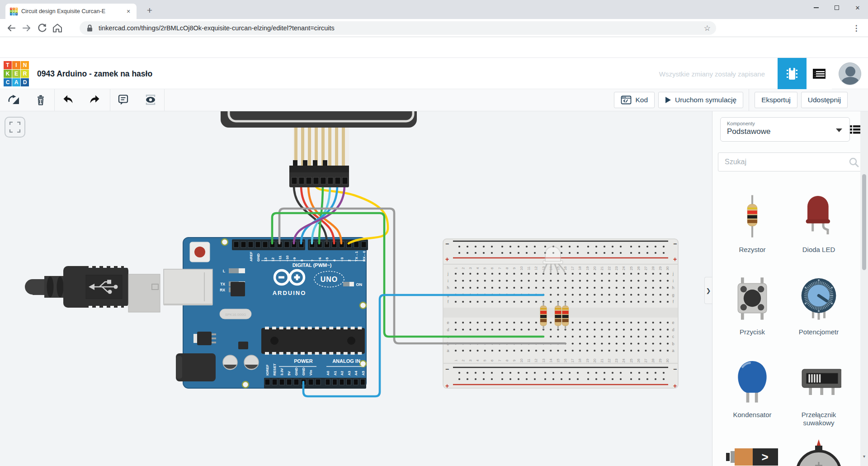  Describe the element at coordinates (27, 28) in the screenshot. I see `forward-icon` at that location.